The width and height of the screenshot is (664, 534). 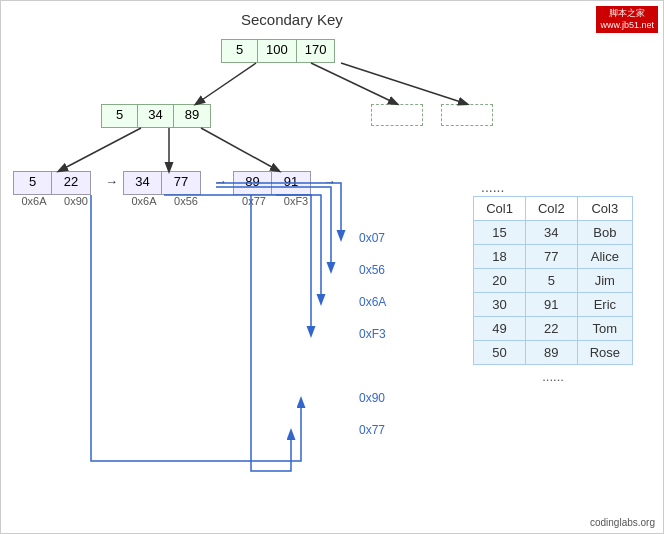 What do you see at coordinates (500, 209) in the screenshot?
I see `col-header-0: Col1` at bounding box center [500, 209].